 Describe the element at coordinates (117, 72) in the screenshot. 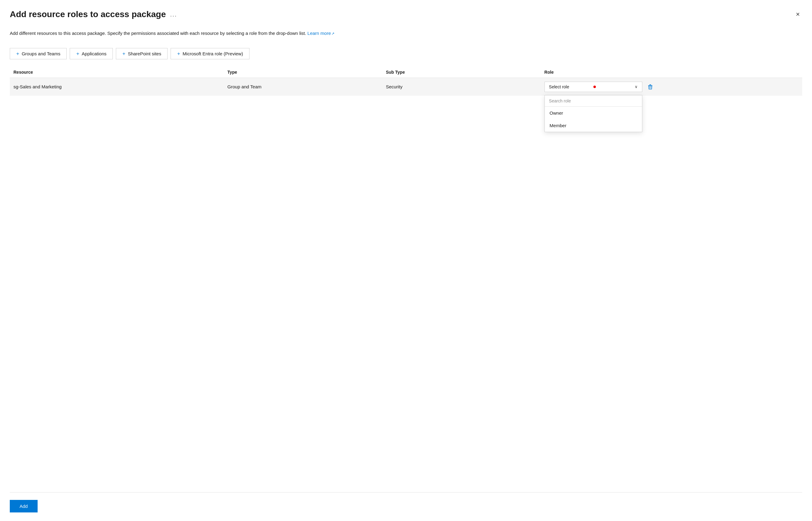

I see `col-header-resource: Resource` at that location.